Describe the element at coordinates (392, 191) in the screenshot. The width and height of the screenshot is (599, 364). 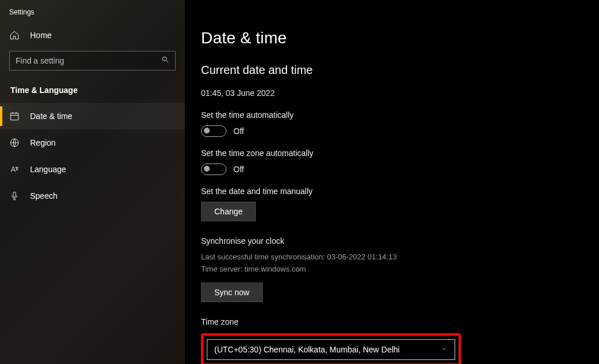
I see `manual-time-label: Set the date and time manually` at that location.